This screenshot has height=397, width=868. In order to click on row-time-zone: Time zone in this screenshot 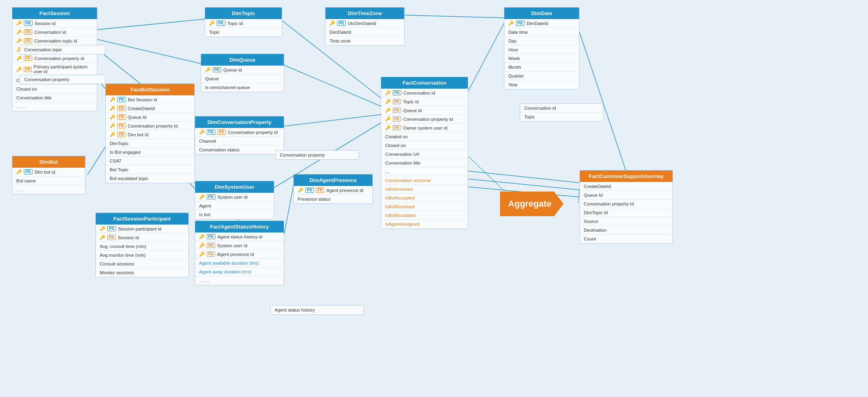, I will do `click(365, 41)`.